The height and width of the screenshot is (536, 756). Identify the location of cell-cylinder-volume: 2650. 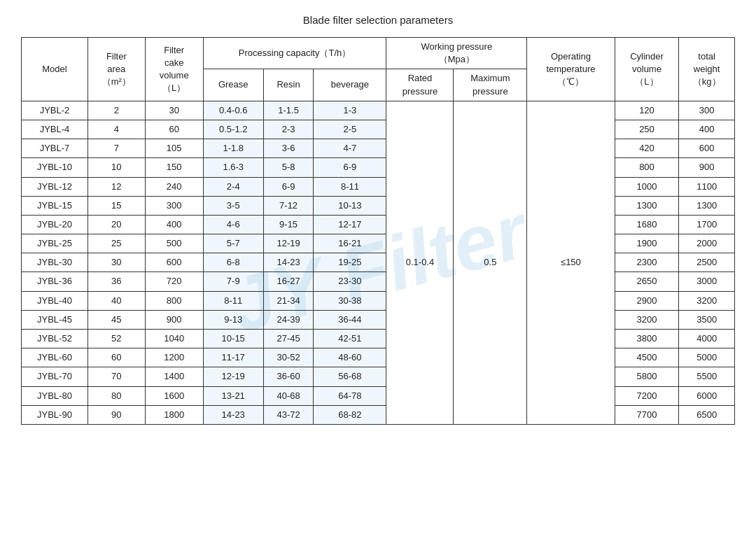
(647, 281).